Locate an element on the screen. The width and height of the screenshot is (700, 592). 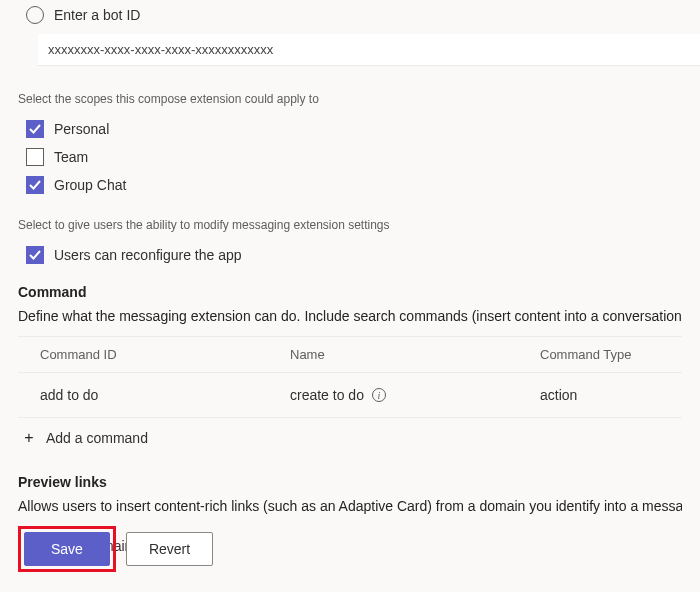
save-highlight: Save is located at coordinates (67, 549).